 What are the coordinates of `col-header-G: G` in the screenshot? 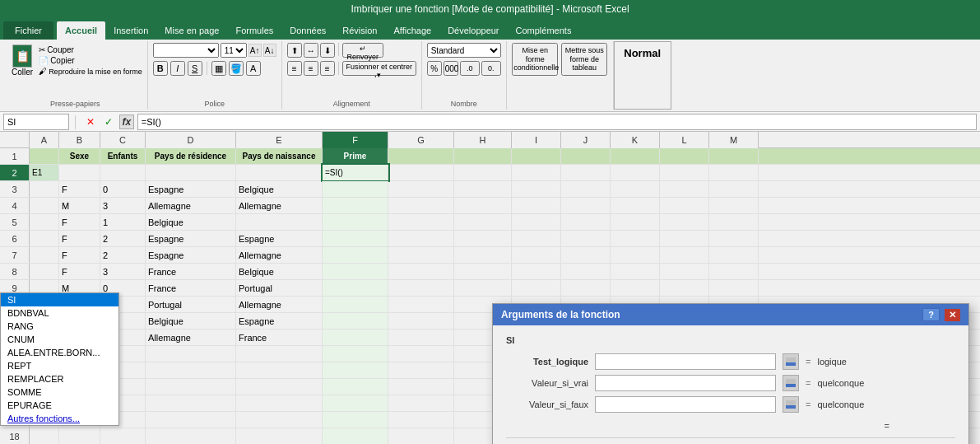 It's located at (421, 140).